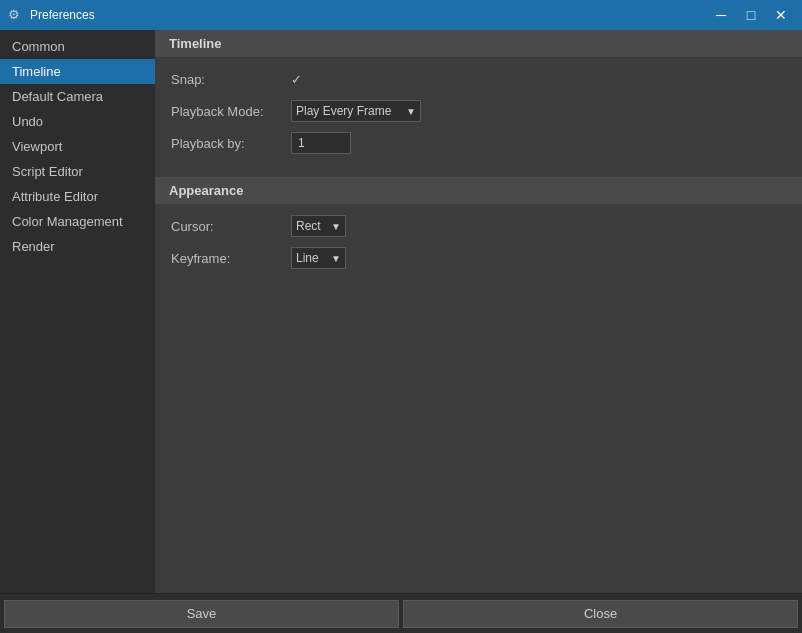  Describe the element at coordinates (231, 258) in the screenshot. I see `keyframe-label: Keyframe:` at that location.